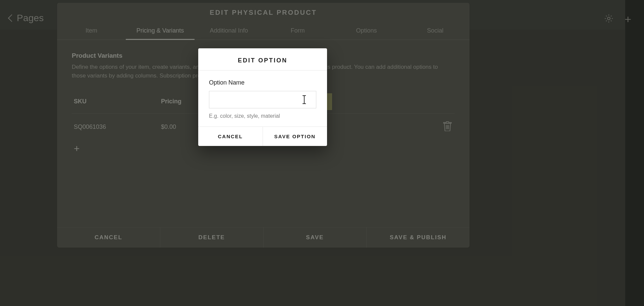 This screenshot has width=644, height=306. Describe the element at coordinates (263, 116) in the screenshot. I see `option-name-hint: E.g. color, size, style, material` at that location.